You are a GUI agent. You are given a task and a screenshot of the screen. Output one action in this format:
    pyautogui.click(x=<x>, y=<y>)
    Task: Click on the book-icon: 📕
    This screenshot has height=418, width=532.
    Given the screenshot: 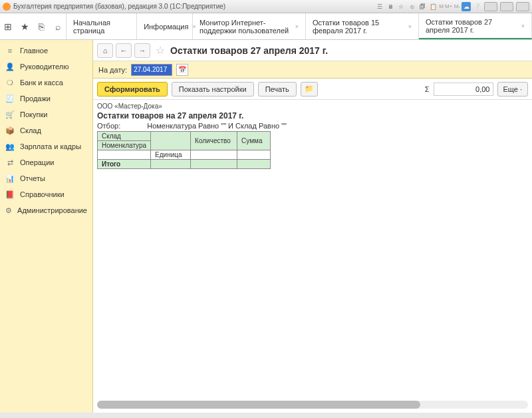 What is the action you would take?
    pyautogui.click(x=10, y=194)
    